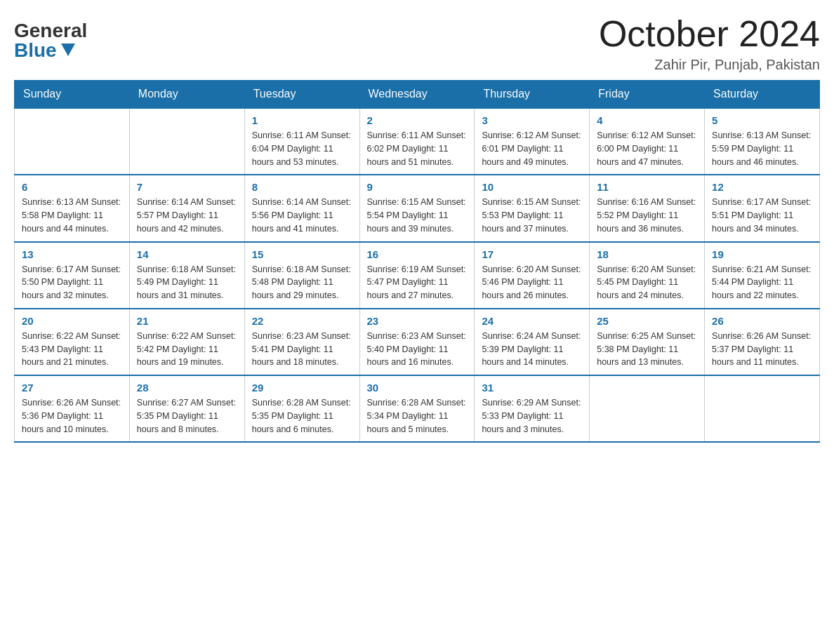  I want to click on day-number: 24, so click(532, 321).